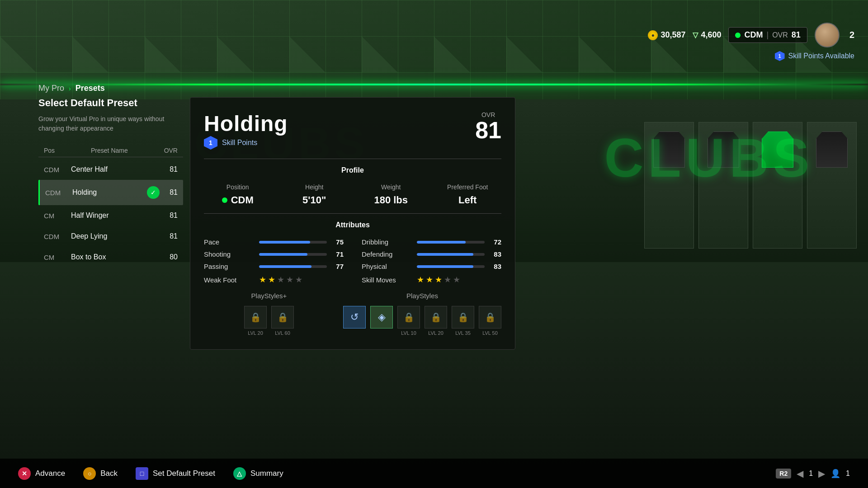  What do you see at coordinates (59, 192) in the screenshot?
I see `preset-pos-1: CDM` at bounding box center [59, 192].